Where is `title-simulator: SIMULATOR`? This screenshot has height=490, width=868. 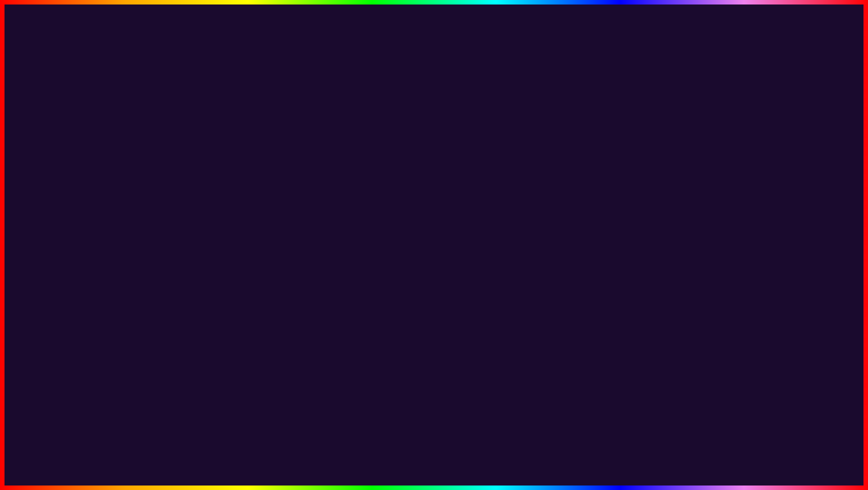
title-simulator: SIMULATOR is located at coordinates (434, 92).